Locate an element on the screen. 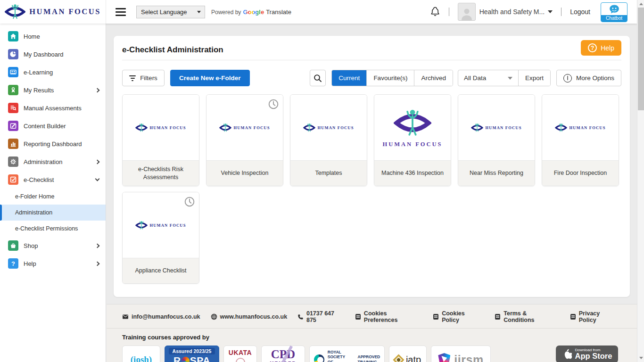  question-circle-icon: ? is located at coordinates (592, 48).